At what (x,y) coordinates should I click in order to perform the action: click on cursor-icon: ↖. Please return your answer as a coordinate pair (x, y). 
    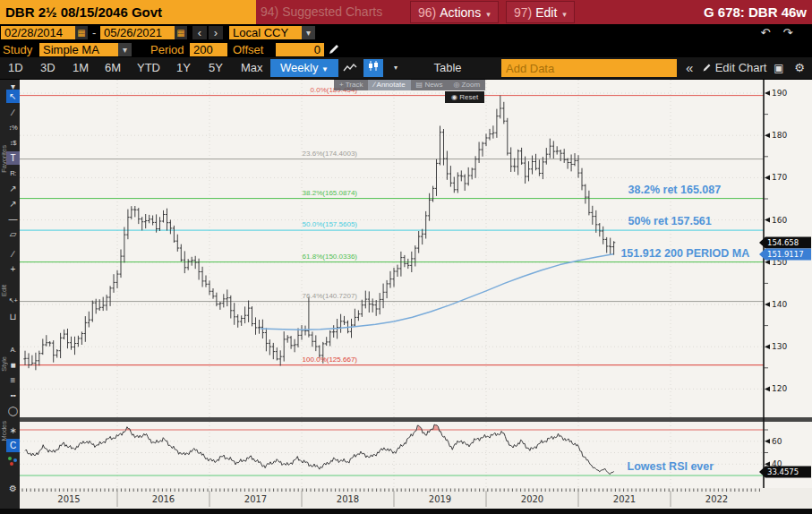
    Looking at the image, I should click on (13, 97).